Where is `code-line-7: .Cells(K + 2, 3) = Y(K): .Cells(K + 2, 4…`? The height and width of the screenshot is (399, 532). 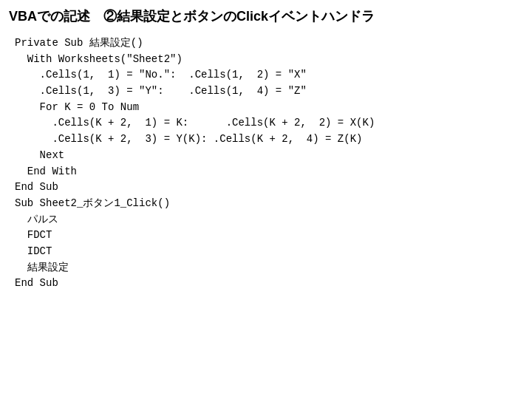
code-line-7: .Cells(K + 2, 3) = Y(K): .Cells(K + 2, 4… is located at coordinates (269, 140).